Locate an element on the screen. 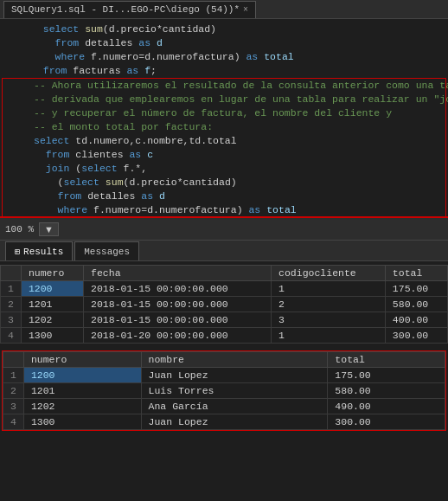 The width and height of the screenshot is (448, 501). line-content: from clientes as c is located at coordinates (238, 155).